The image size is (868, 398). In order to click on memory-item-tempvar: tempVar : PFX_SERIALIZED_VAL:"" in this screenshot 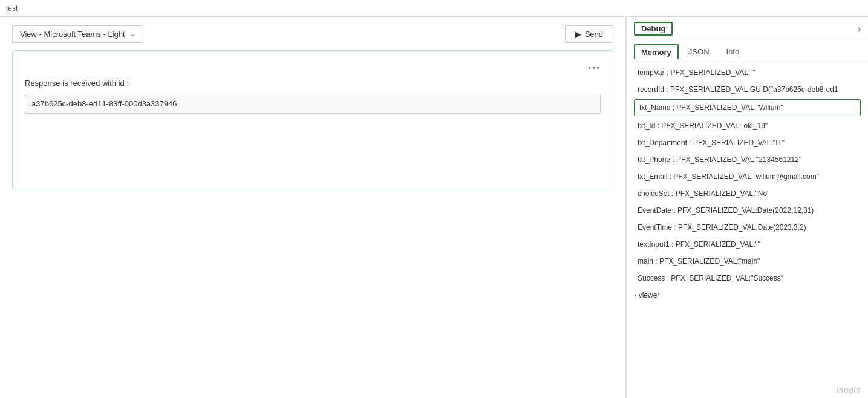, I will do `click(748, 73)`.